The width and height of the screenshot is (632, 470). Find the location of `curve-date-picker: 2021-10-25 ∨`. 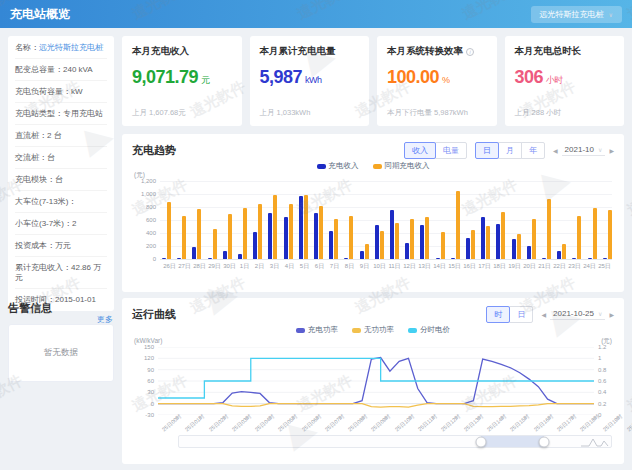

curve-date-picker: 2021-10-25 ∨ is located at coordinates (578, 314).